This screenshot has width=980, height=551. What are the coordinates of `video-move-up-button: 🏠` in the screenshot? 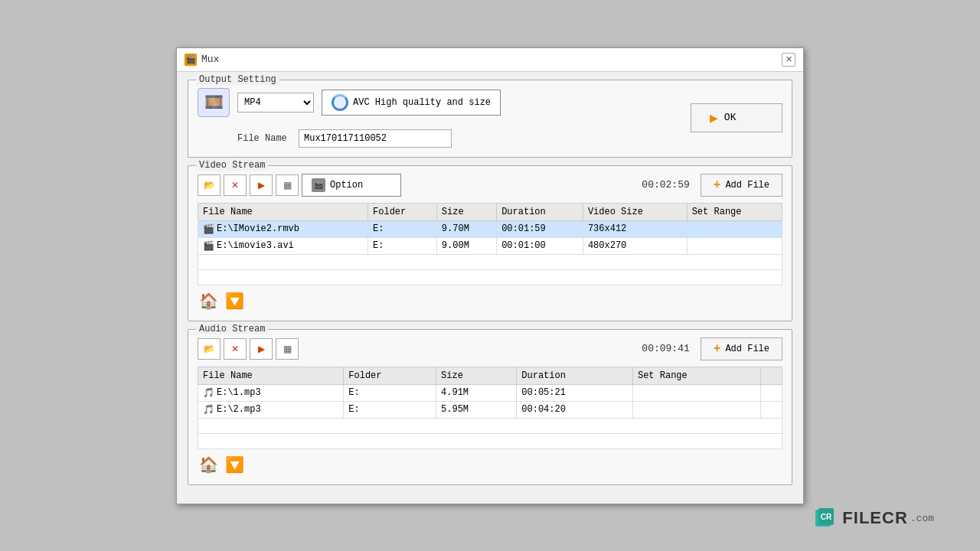 It's located at (208, 301).